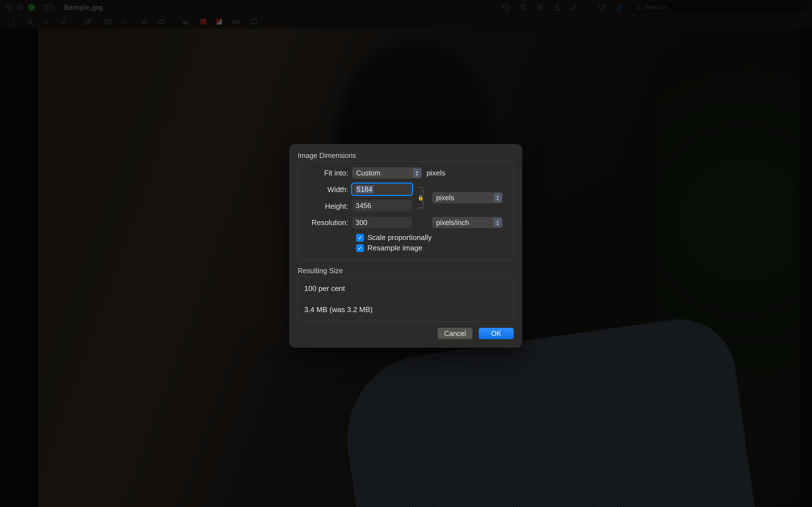 This screenshot has width=812, height=507. I want to click on fit-into-row: Fit into: Custom pixels, so click(406, 173).